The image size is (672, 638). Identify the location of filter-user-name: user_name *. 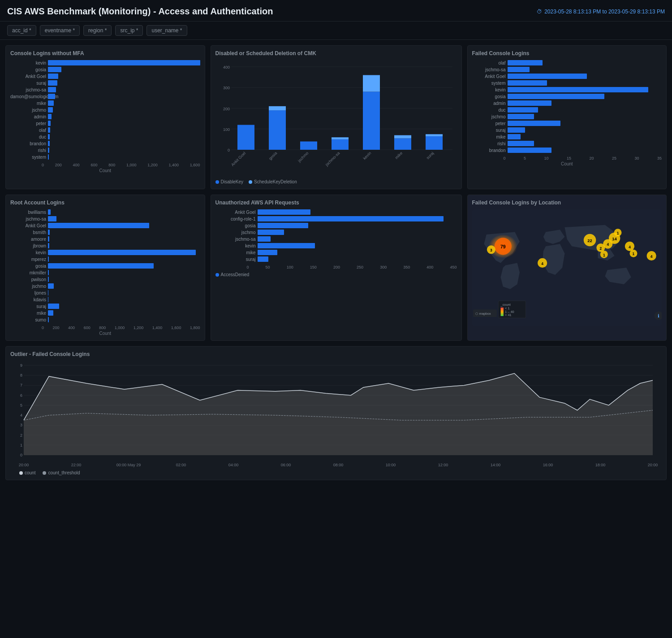
(167, 30).